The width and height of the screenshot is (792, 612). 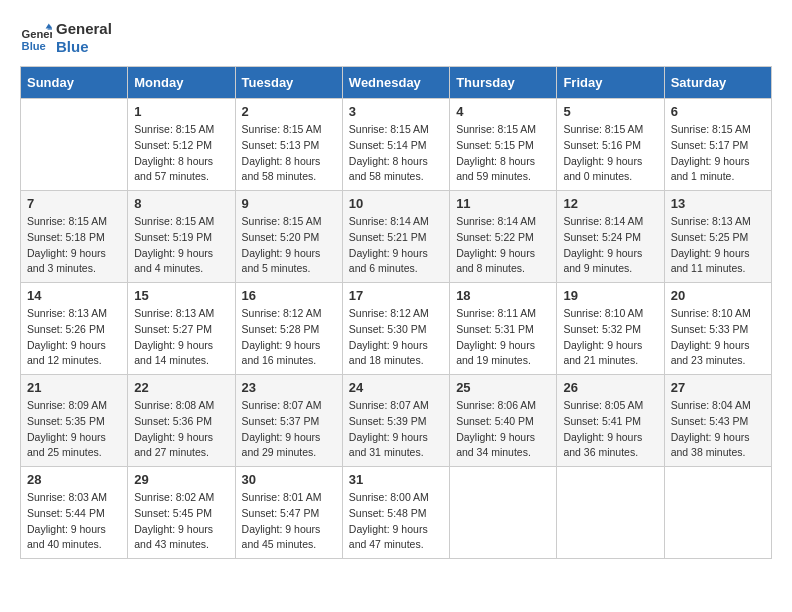 I want to click on day-number: 3, so click(x=396, y=112).